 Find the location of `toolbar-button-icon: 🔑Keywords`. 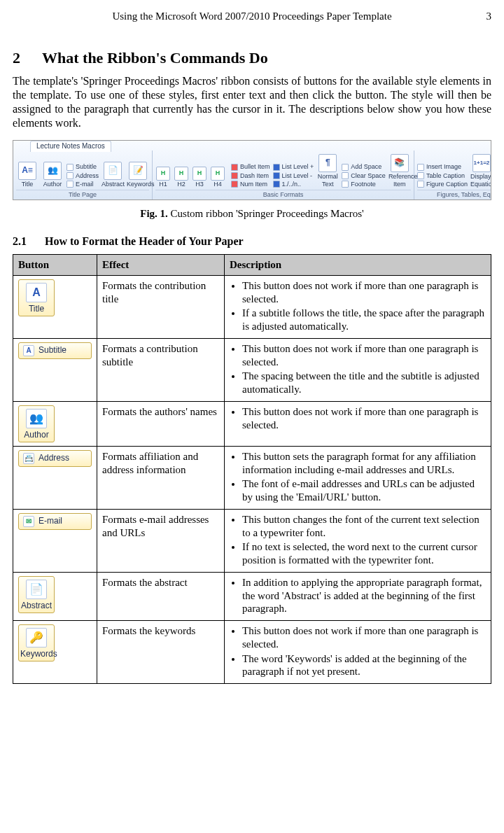

toolbar-button-icon: 🔑Keywords is located at coordinates (36, 643).